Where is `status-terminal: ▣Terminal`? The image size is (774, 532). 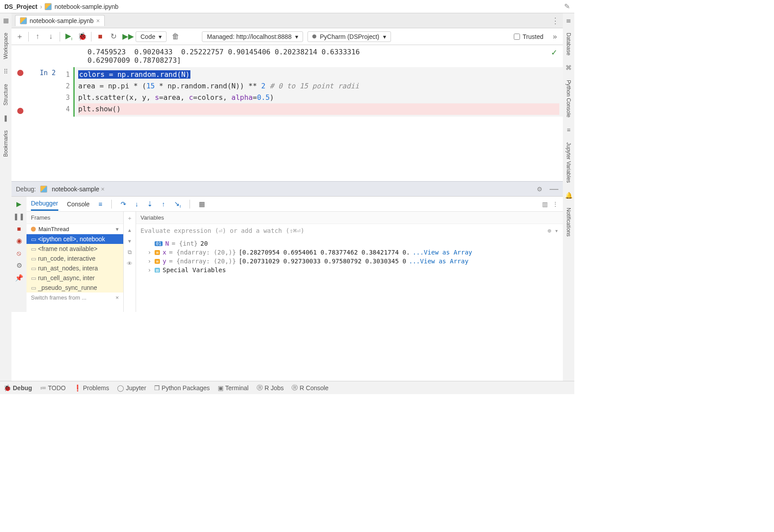 status-terminal: ▣Terminal is located at coordinates (233, 388).